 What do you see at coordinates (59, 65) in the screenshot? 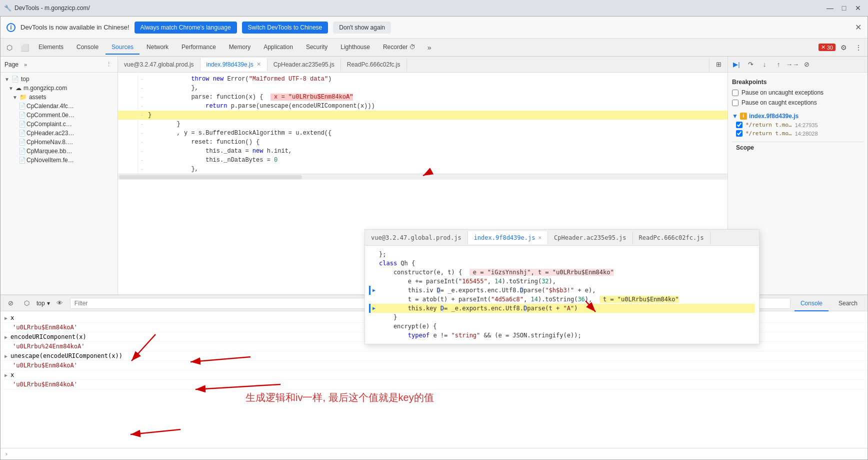
I see `page-nav: Page » ⋮` at bounding box center [59, 65].